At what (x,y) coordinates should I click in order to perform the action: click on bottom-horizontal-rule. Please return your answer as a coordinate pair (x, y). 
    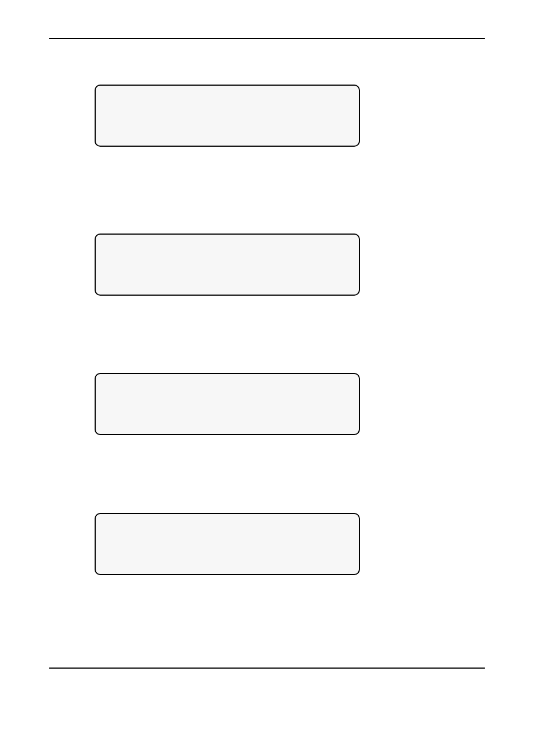
    Looking at the image, I should click on (267, 668).